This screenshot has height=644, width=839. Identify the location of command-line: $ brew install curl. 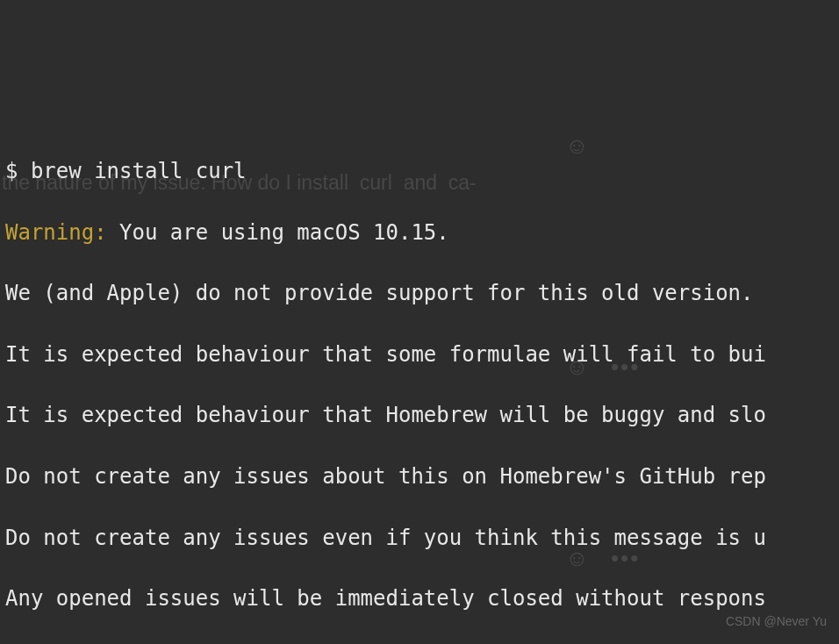
(420, 172).